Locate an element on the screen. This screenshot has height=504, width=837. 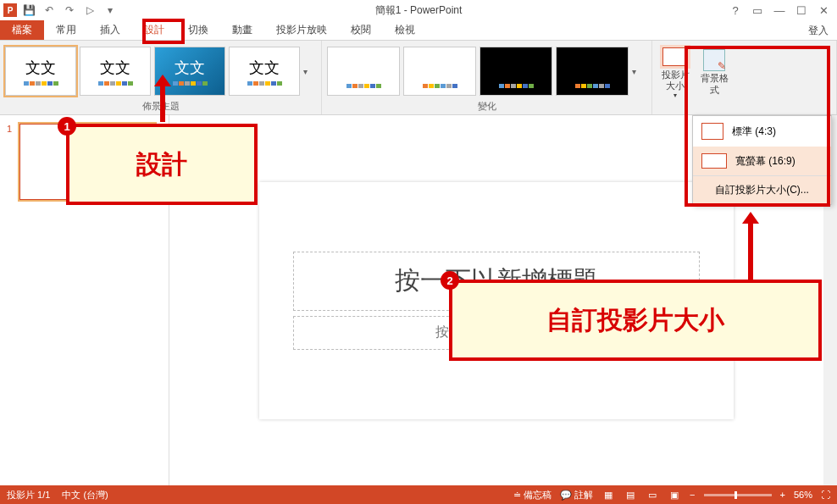
slide-size-button: 投影片大小 ▾ is located at coordinates (675, 73).